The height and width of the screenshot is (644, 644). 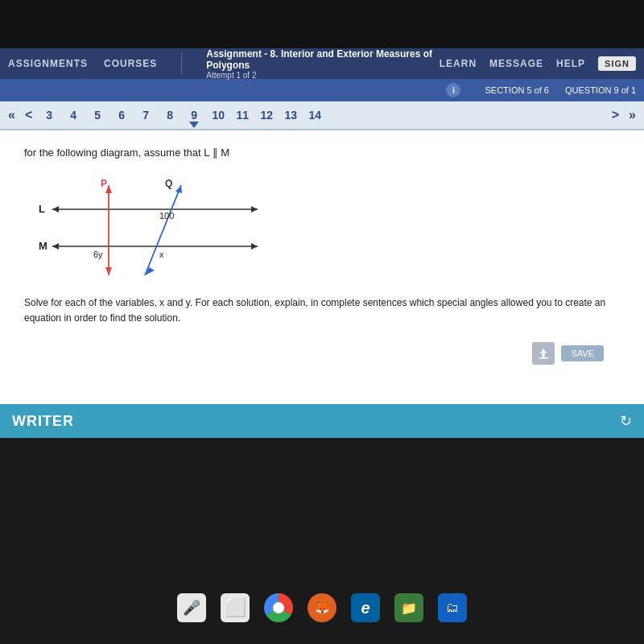 I want to click on courses-nav: COURSES, so click(x=130, y=64).